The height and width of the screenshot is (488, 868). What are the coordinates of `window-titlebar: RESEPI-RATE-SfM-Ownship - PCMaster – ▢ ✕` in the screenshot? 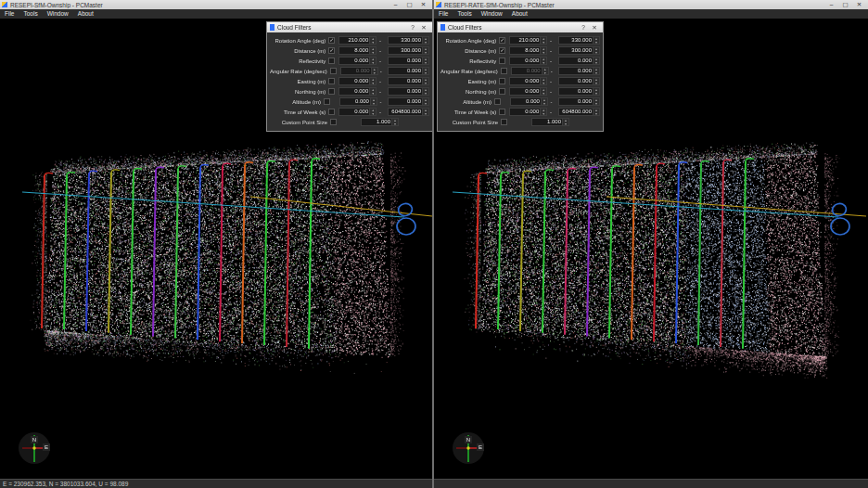 It's located at (651, 5).